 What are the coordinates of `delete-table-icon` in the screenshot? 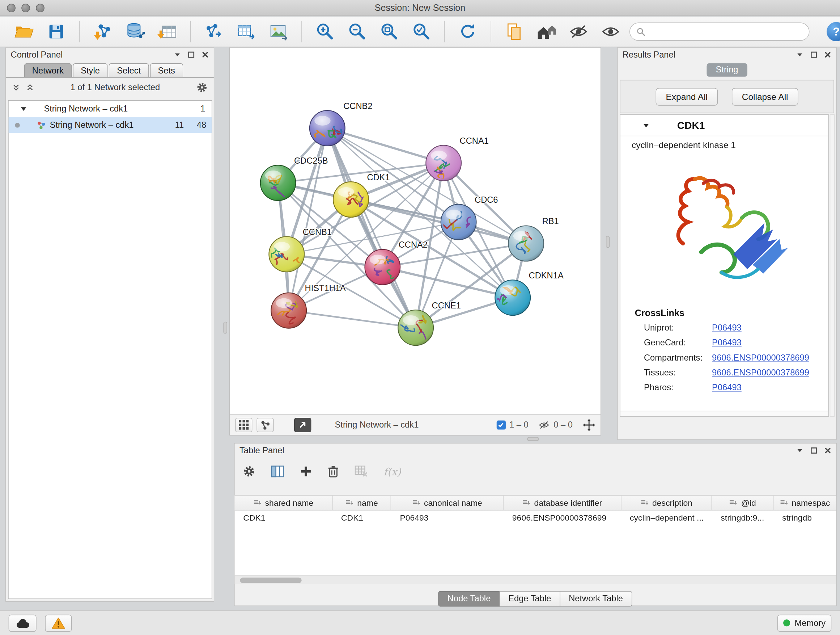 It's located at (361, 472).